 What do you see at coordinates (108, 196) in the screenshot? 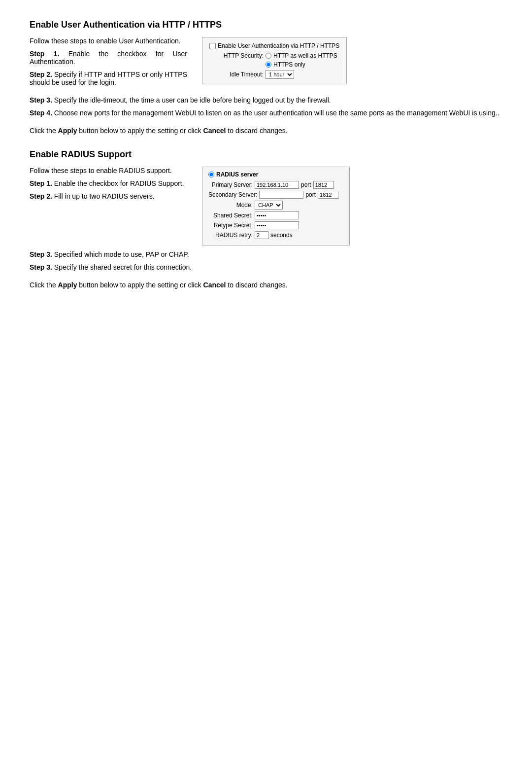
I see `section2-step2: Step 2. Fill in up to two RADIUS servers…` at bounding box center [108, 196].